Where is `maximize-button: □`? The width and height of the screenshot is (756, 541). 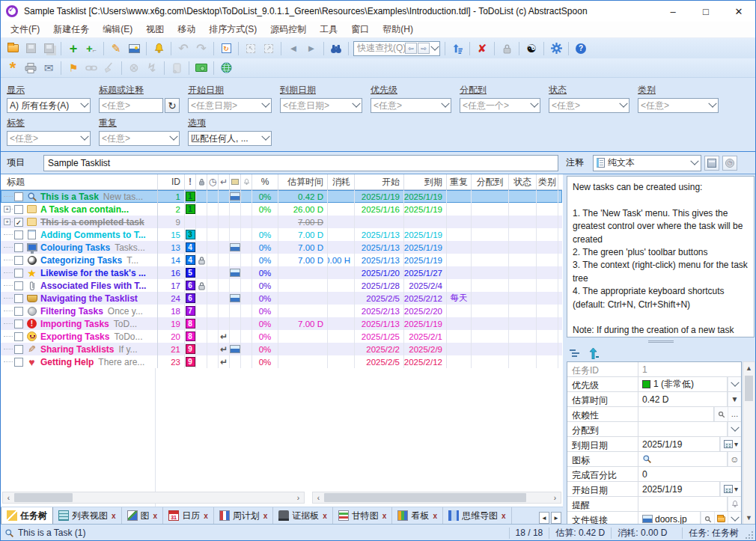
maximize-button: □ is located at coordinates (706, 11).